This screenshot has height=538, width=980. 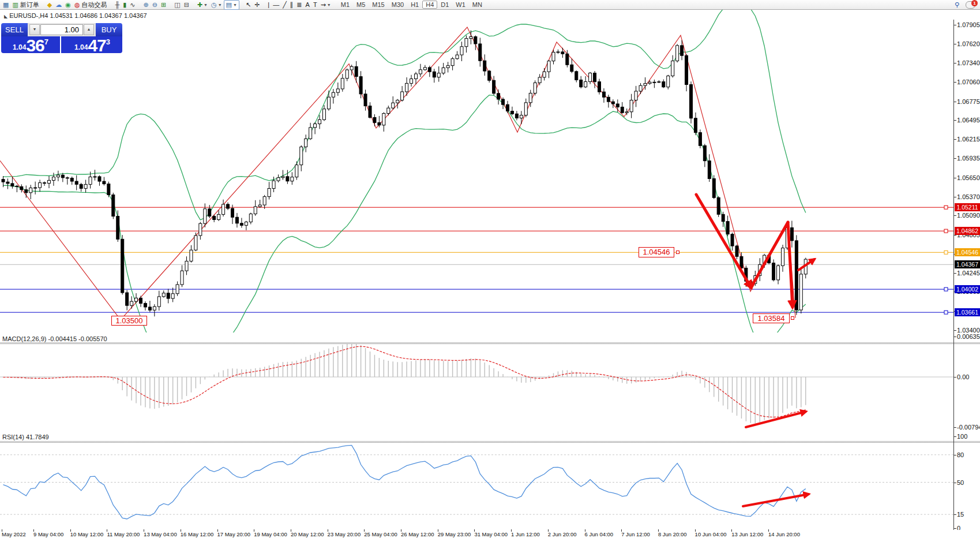 I want to click on search-icon: ⚲, so click(x=957, y=5).